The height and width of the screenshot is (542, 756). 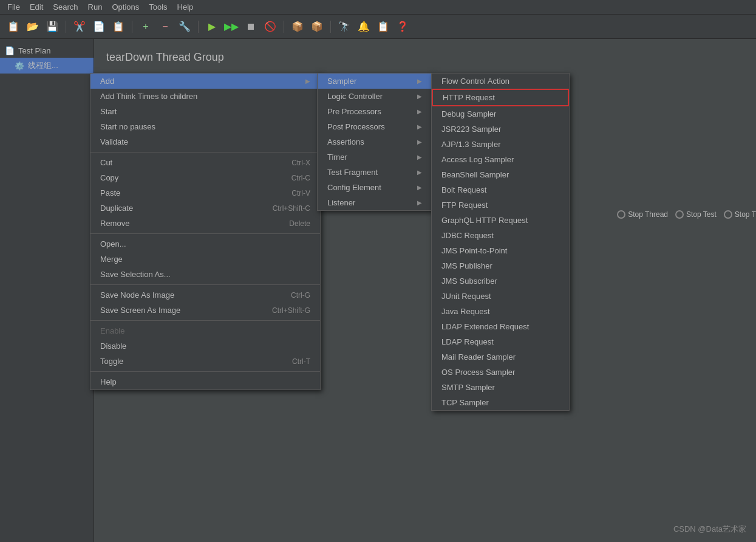 I want to click on ctx-save-node-image: Save Node As Image Ctrl-G, so click(x=205, y=295).